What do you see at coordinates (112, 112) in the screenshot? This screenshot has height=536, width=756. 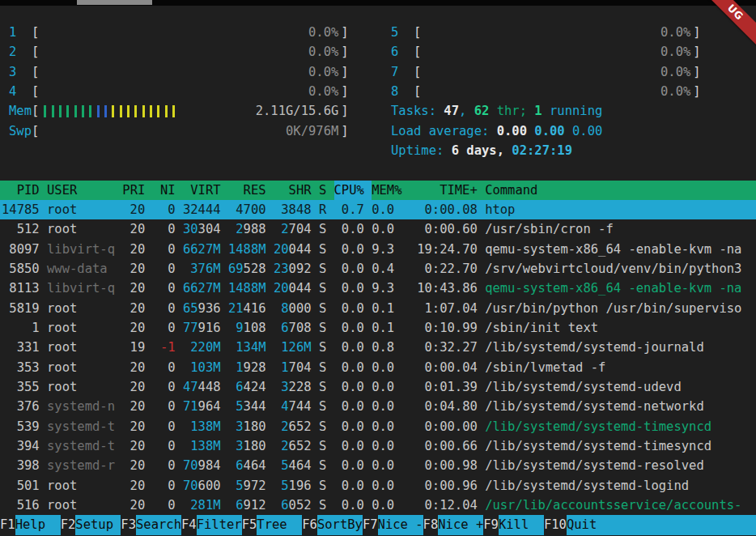 I see `memory-bar-segments` at bounding box center [112, 112].